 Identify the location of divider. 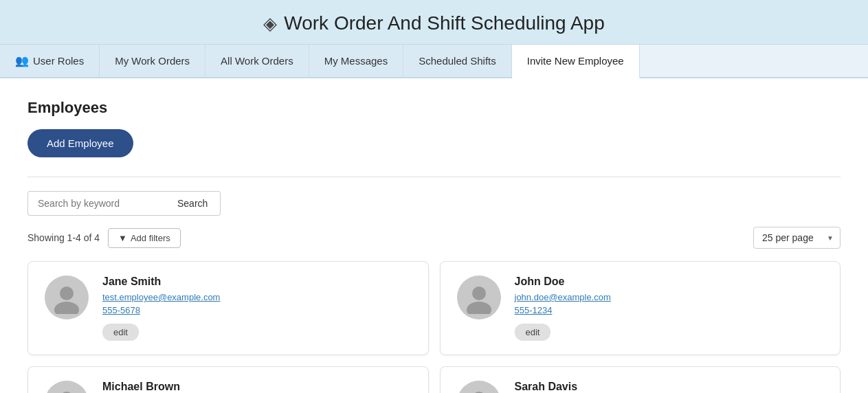
(434, 177).